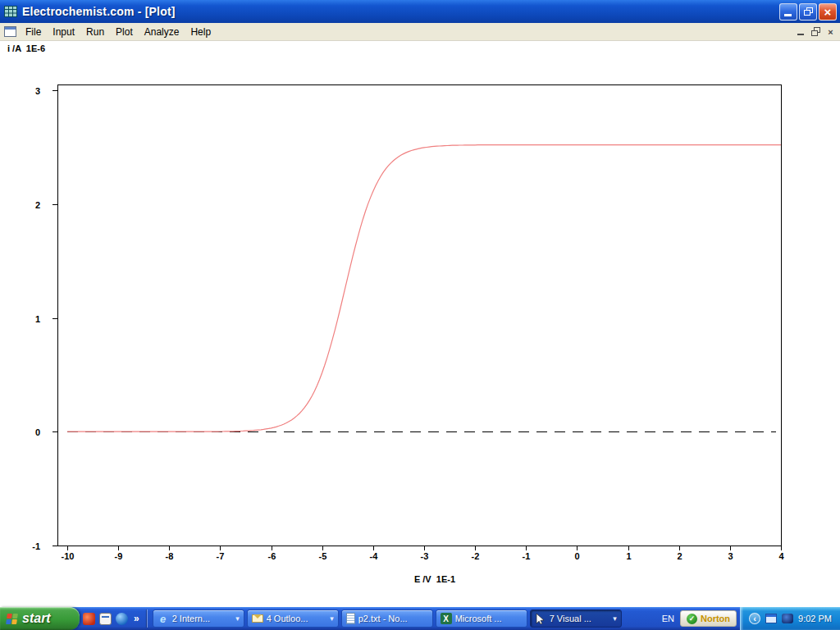  I want to click on x-tick-label: -6, so click(272, 556).